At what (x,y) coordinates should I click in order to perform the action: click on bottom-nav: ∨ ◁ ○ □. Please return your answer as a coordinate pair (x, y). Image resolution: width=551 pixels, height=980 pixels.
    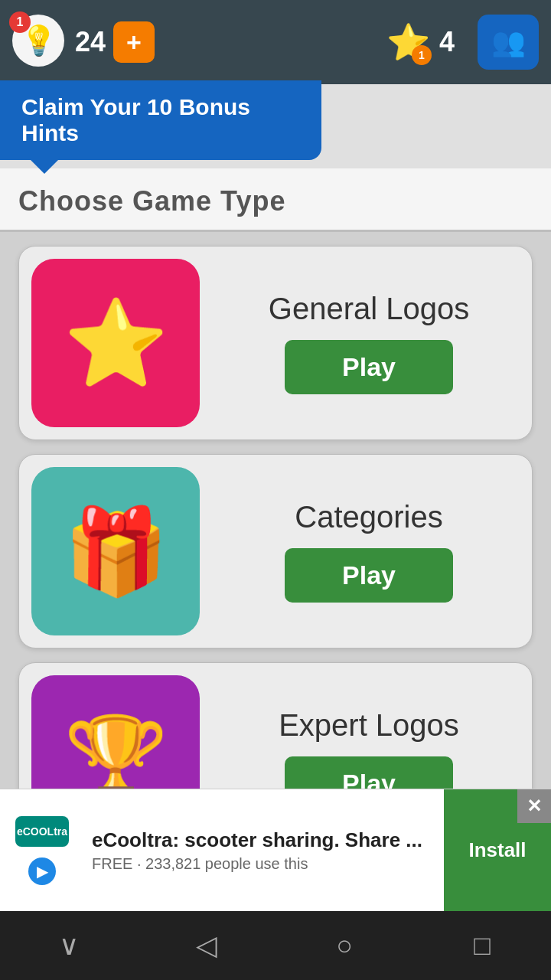
    Looking at the image, I should click on (276, 946).